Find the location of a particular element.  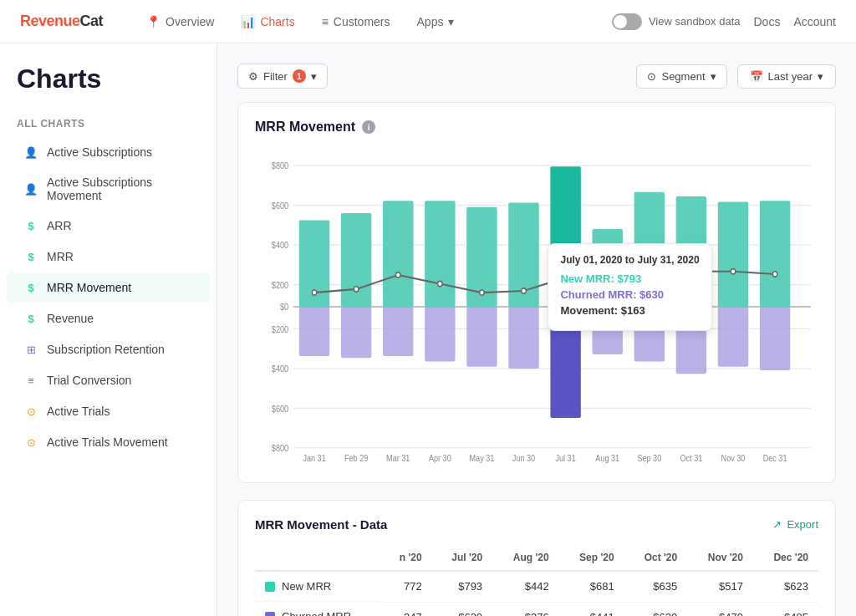

docs-link: Docs is located at coordinates (767, 22).